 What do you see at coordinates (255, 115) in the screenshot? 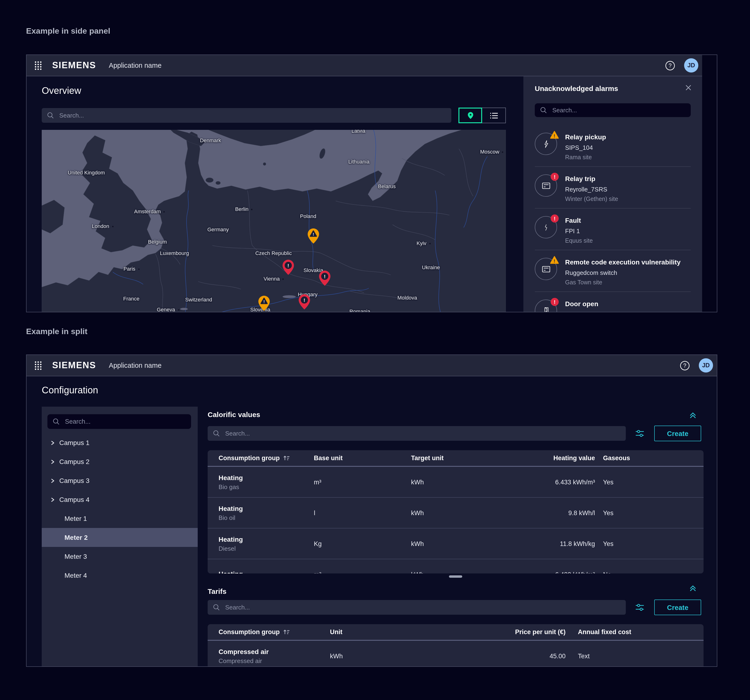
I see `overview-search-input` at bounding box center [255, 115].